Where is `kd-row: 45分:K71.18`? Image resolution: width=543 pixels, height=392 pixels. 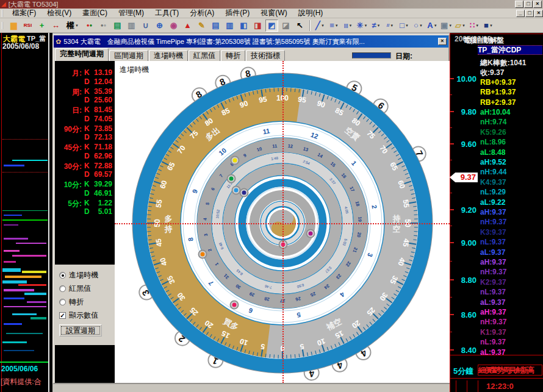 kd-row: 45分:K71.18 is located at coordinates (85, 147).